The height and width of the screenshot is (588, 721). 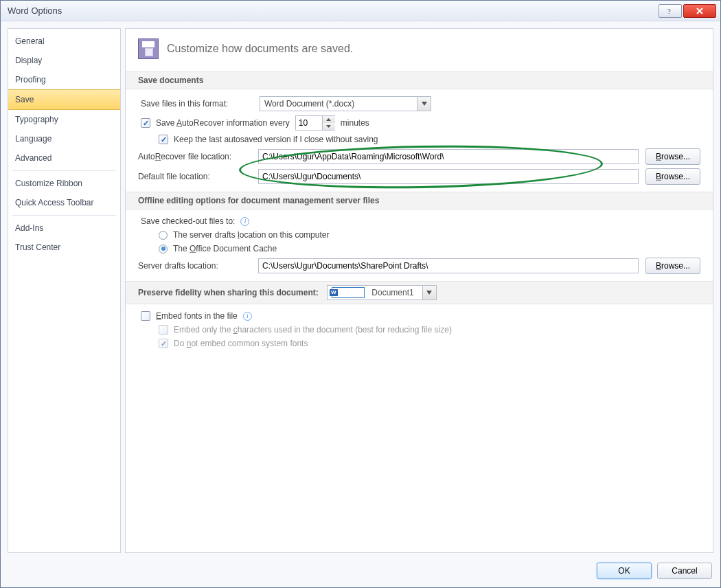 What do you see at coordinates (673, 157) in the screenshot?
I see `browse-autorecover-button: Browse...` at bounding box center [673, 157].